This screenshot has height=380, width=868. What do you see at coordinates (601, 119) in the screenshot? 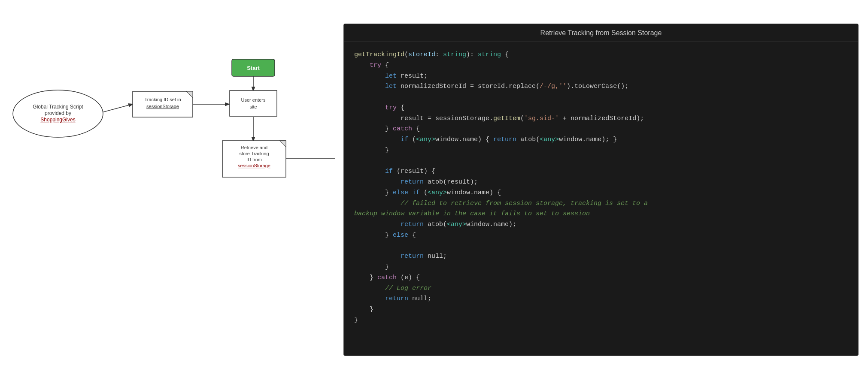
I see `code-line: result = sessionStorage.getItem('sg.sid-…` at bounding box center [601, 119].